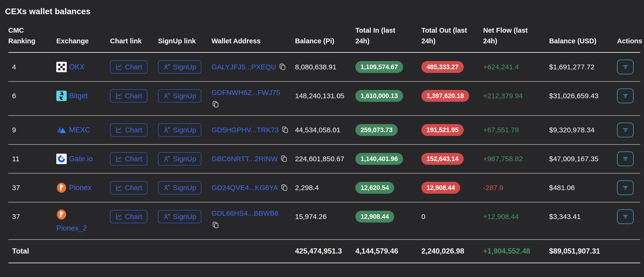 The image size is (644, 277). I want to click on cmc-ranking-value: 6, so click(14, 96).